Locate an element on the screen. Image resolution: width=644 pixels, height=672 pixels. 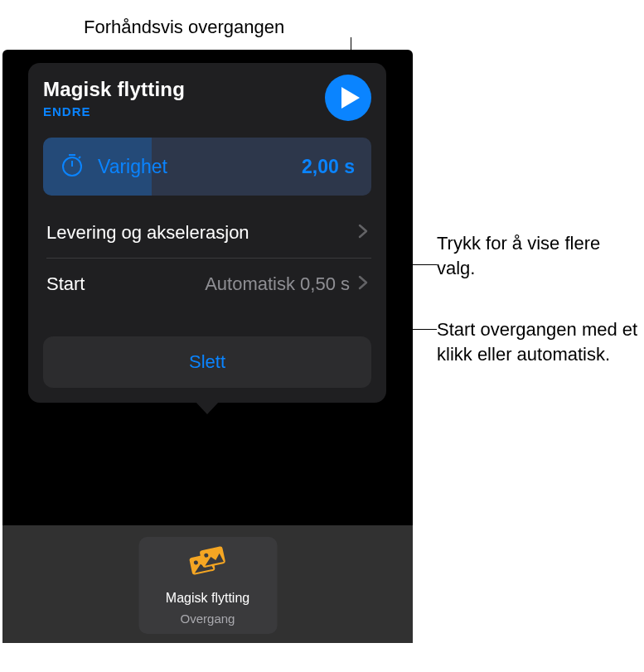
thumbnail-strip: Magisk flytting Overgang is located at coordinates (207, 584).